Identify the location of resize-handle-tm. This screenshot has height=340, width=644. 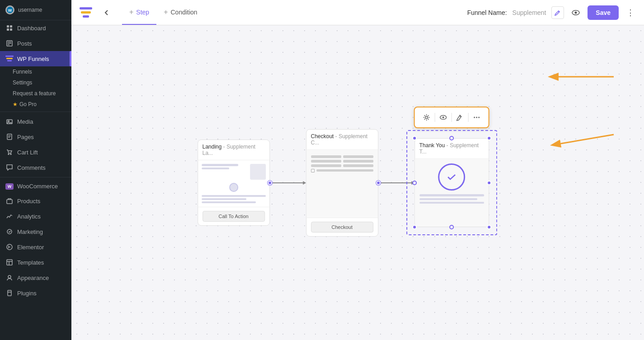
(451, 138).